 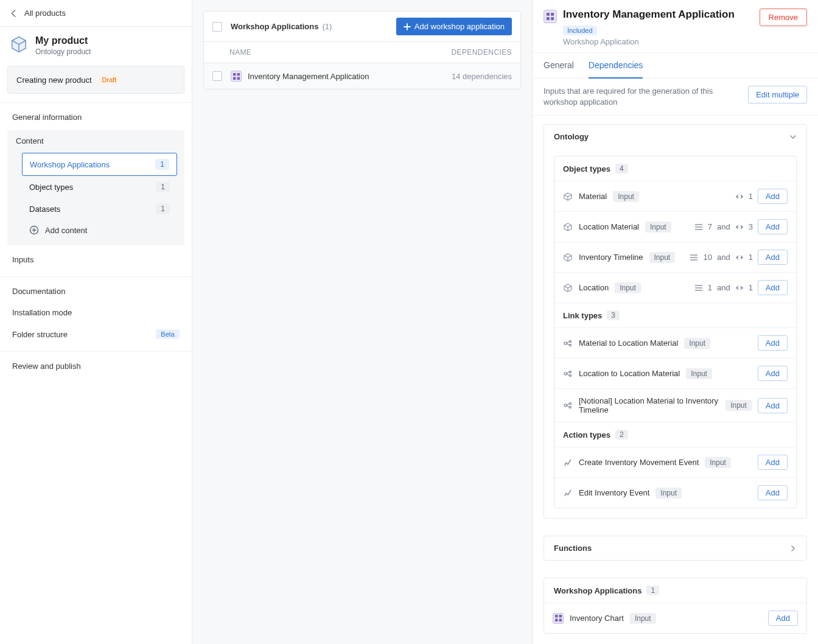 I want to click on table-row: Inventory Management Application 14 depe…, so click(x=362, y=76).